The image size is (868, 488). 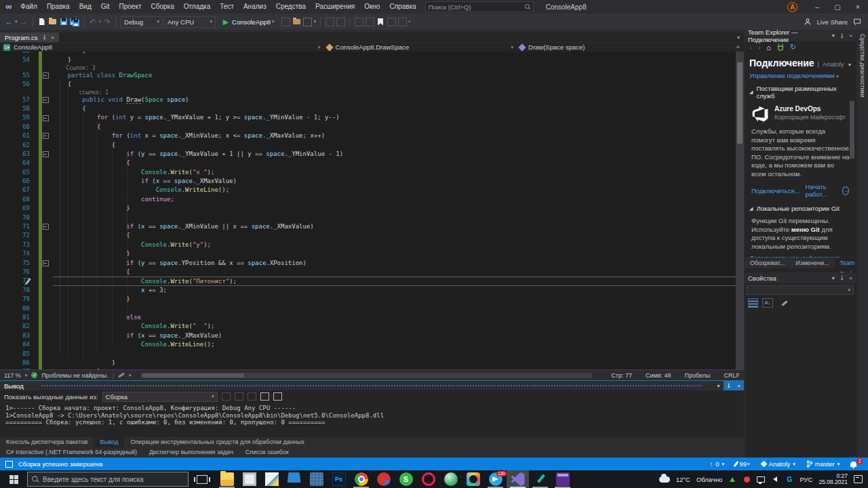 What do you see at coordinates (42, 22) in the screenshot?
I see `new-project-icon` at bounding box center [42, 22].